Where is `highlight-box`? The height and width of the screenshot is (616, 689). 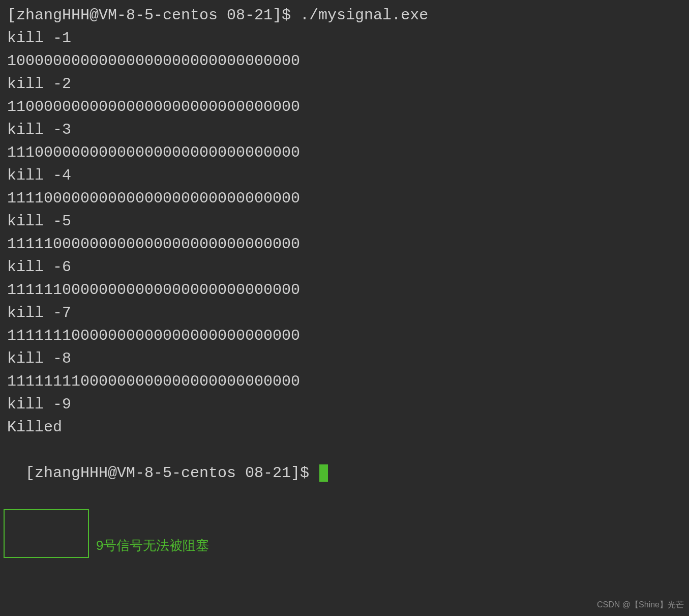
highlight-box is located at coordinates (46, 534).